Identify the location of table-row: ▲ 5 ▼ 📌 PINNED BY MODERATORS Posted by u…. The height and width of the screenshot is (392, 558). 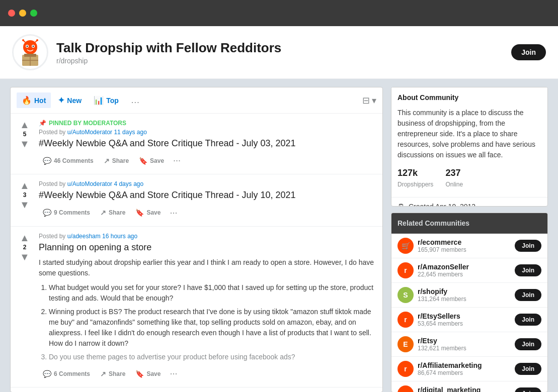
(196, 144).